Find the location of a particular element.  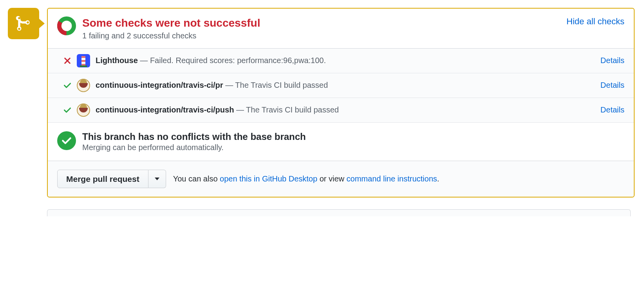

checks-header: Some checks were not successful 1 failin… is located at coordinates (341, 29).